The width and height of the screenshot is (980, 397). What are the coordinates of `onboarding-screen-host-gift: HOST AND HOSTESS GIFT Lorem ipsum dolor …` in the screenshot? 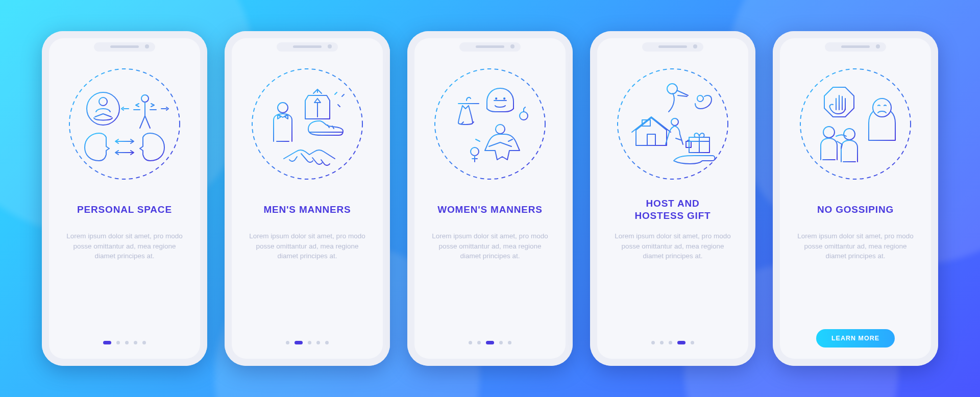 It's located at (673, 198).